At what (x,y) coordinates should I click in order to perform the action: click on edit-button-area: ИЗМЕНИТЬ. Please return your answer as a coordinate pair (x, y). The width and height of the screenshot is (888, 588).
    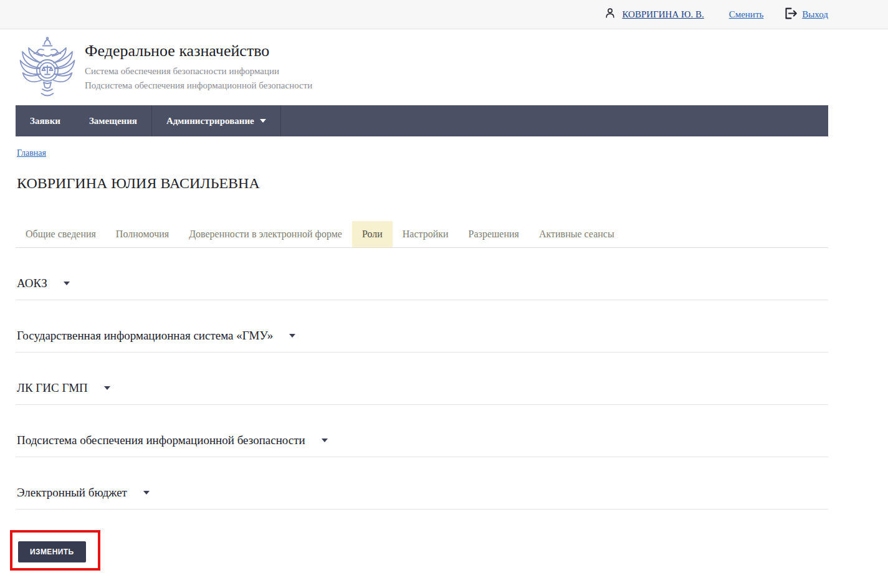
    Looking at the image, I should click on (52, 552).